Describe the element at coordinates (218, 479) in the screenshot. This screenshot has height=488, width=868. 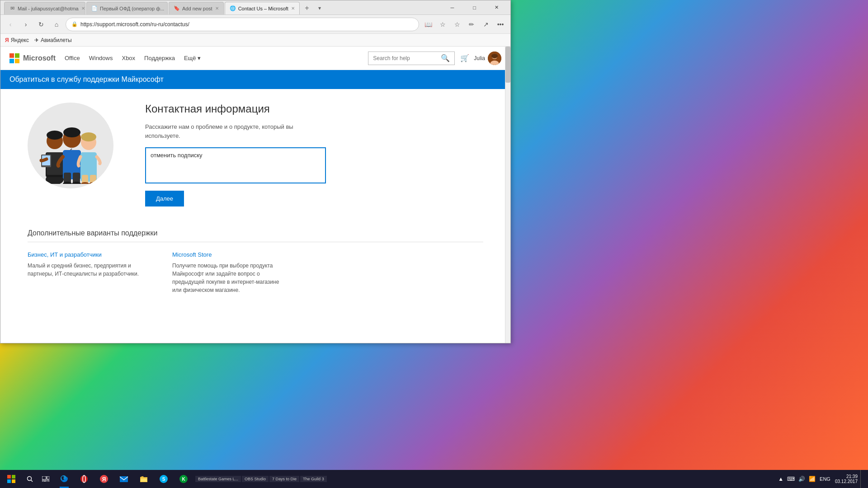
I see `taskbar-battlestate: Battlestate Games L...` at that location.